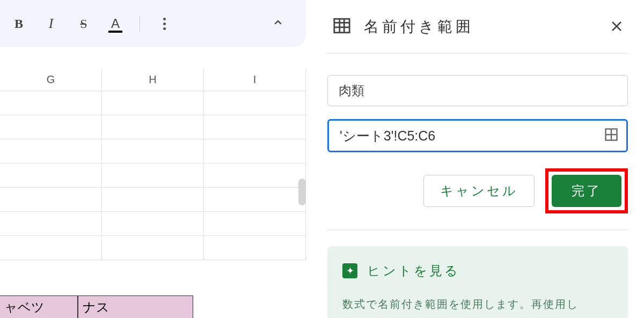 The height and width of the screenshot is (318, 644). What do you see at coordinates (19, 24) in the screenshot?
I see `bold-button: B` at bounding box center [19, 24].